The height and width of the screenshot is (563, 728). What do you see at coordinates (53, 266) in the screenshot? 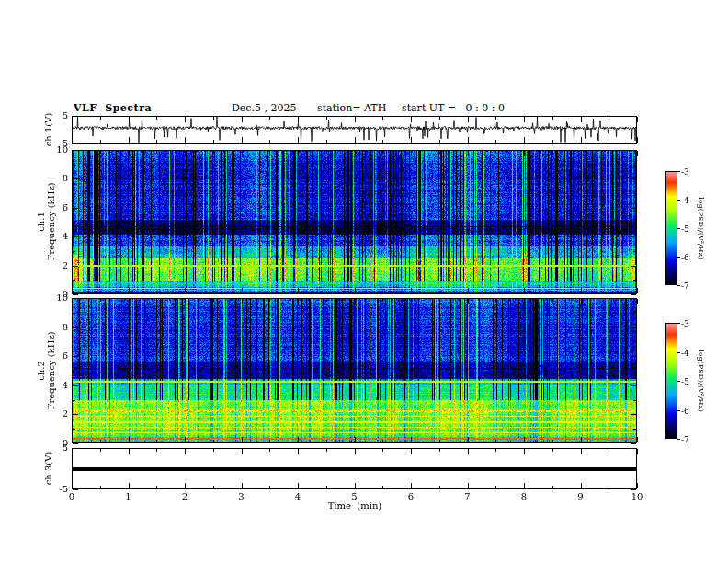
I see `y-tick-label-ch1-spectrogram-2: 2` at bounding box center [53, 266].